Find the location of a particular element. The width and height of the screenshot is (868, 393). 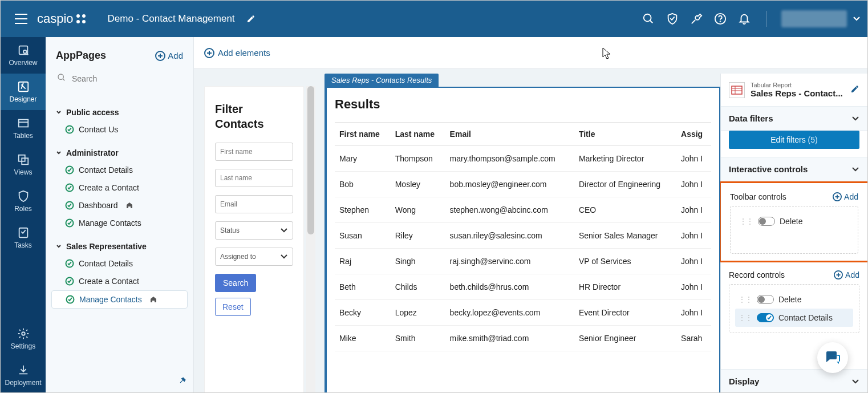

last-name-input is located at coordinates (254, 178).